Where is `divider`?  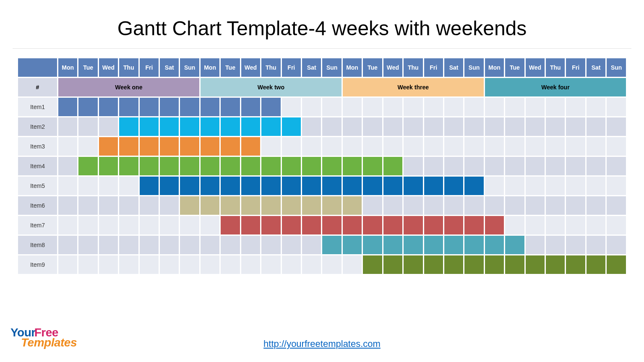
divider is located at coordinates (322, 49).